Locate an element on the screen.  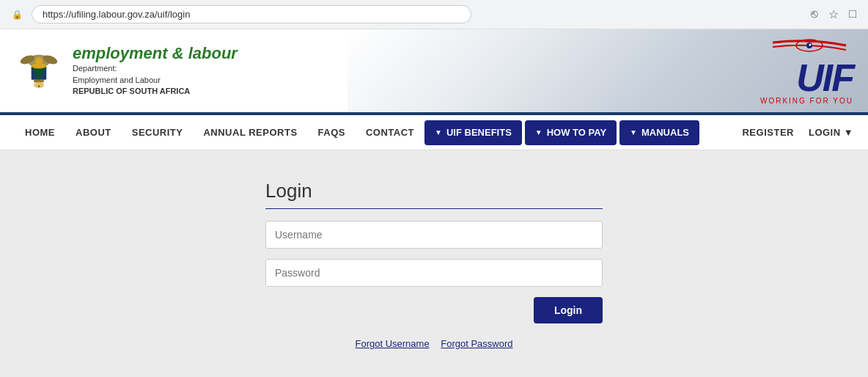
share-icon: ⎋ is located at coordinates (814, 15).